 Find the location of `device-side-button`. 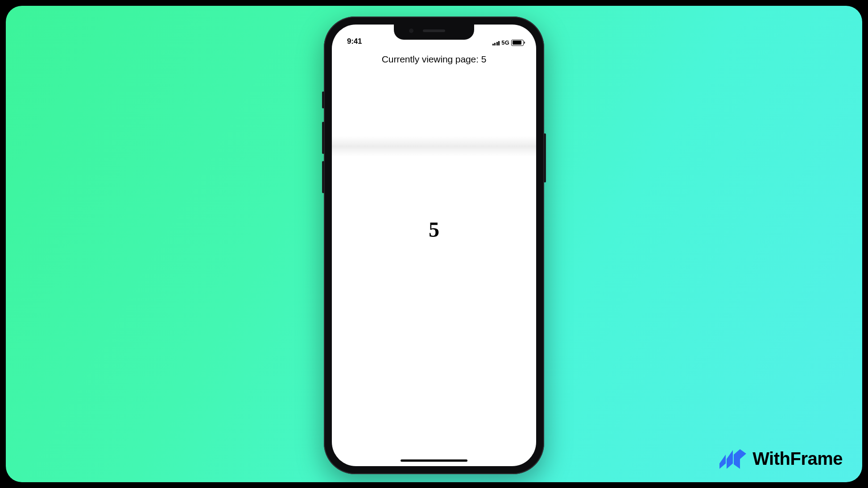

device-side-button is located at coordinates (323, 100).